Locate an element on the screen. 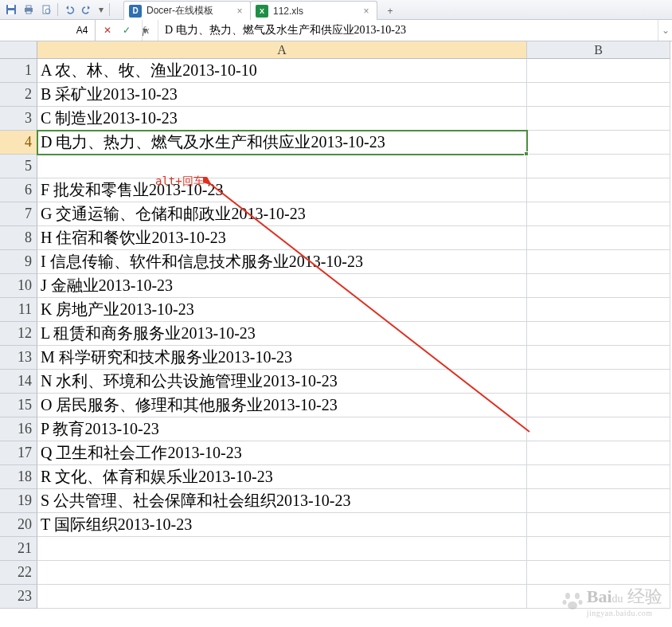 Image resolution: width=672 pixels, height=627 pixels. print-icon is located at coordinates (29, 10).